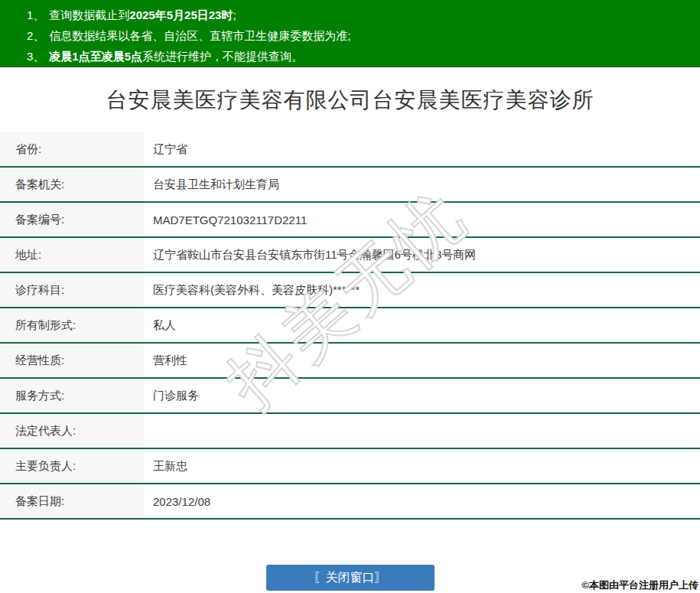 The width and height of the screenshot is (700, 593). Describe the element at coordinates (72, 466) in the screenshot. I see `row-label: 主要负责人:` at that location.